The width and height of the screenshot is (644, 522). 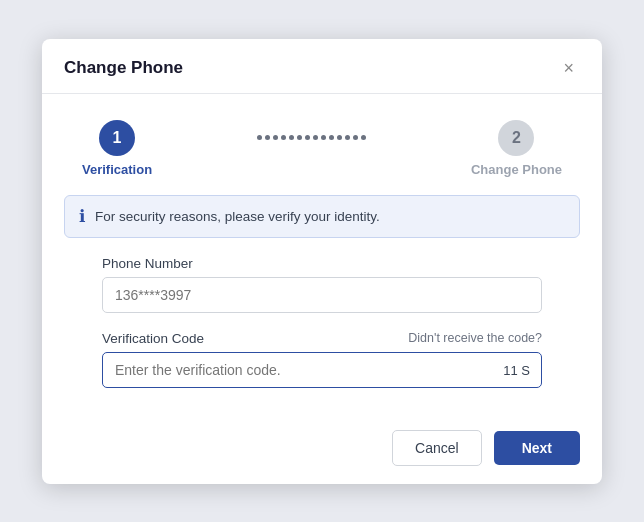 What do you see at coordinates (322, 370) in the screenshot?
I see `verification-code-input` at bounding box center [322, 370].